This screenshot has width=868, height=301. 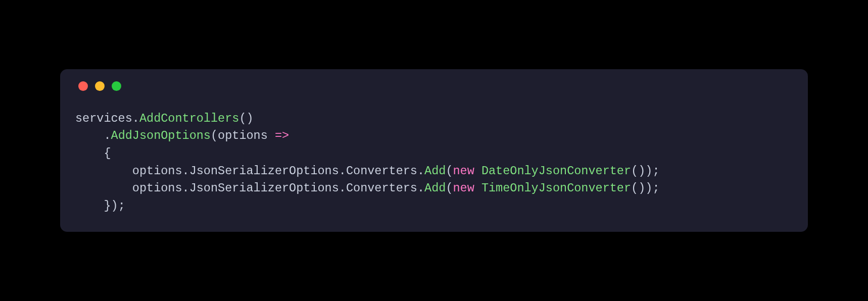 What do you see at coordinates (368, 188) in the screenshot?
I see `code-line-5: options.JsonSerializerOptions.Converters…` at bounding box center [368, 188].